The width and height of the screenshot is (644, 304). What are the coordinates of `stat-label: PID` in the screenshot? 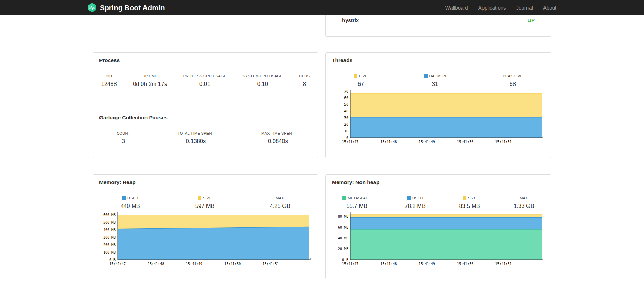 It's located at (109, 76).